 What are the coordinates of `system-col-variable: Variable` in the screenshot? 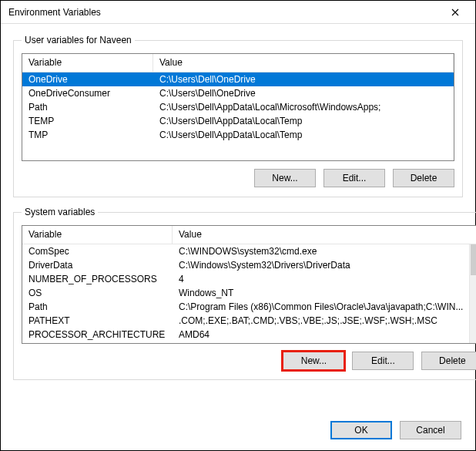 It's located at (97, 234).